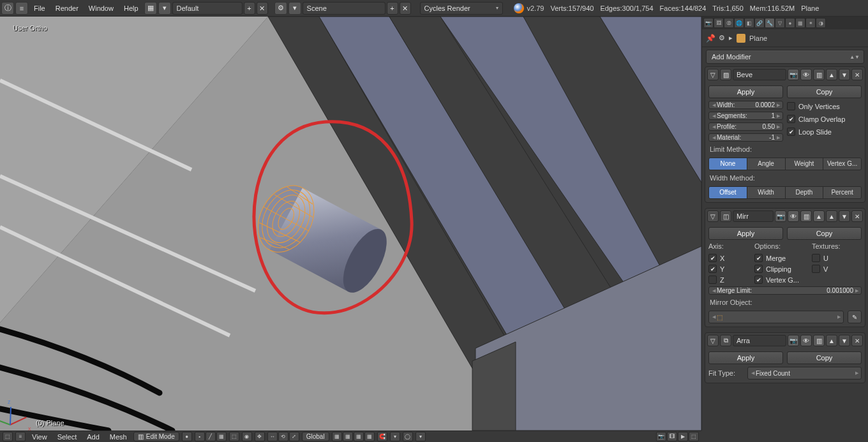 The width and height of the screenshot is (868, 442). I want to click on width-width: Width, so click(767, 193).